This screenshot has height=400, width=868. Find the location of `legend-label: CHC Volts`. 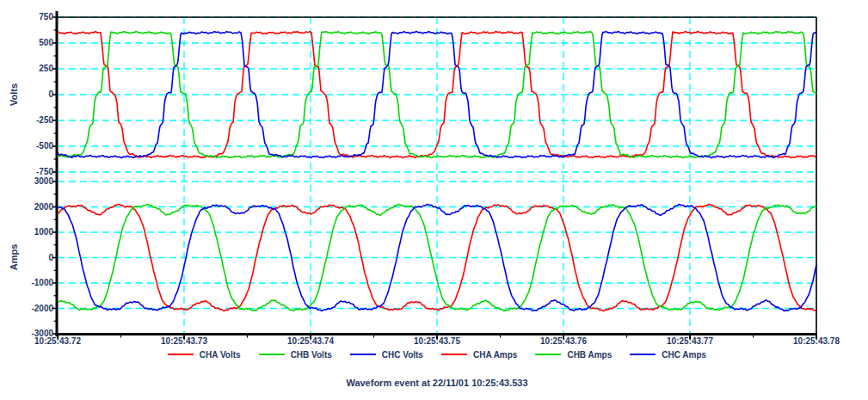

legend-label: CHC Volts is located at coordinates (403, 354).